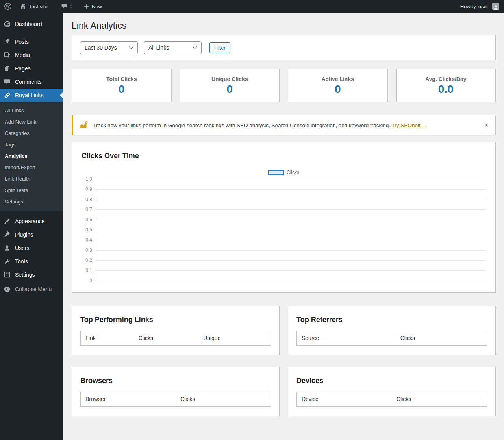 The height and width of the screenshot is (440, 504). What do you see at coordinates (32, 221) in the screenshot?
I see `sidebar-item-appearance: Appearance` at bounding box center [32, 221].